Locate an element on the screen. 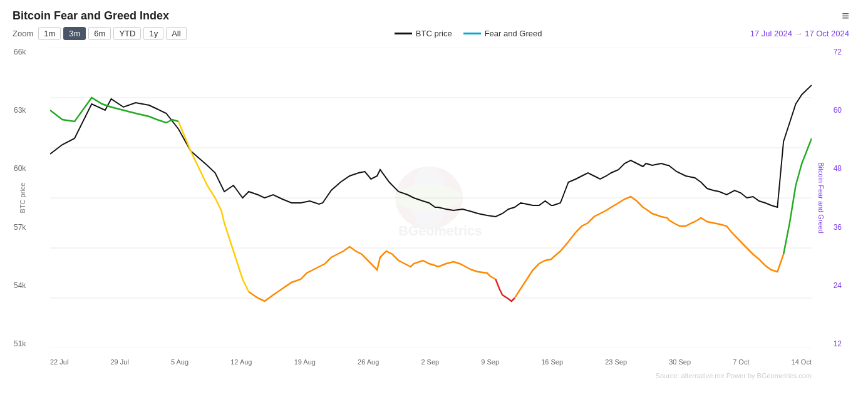 Image resolution: width=868 pixels, height=397 pixels. y-tick-66k: 66k is located at coordinates (20, 52).